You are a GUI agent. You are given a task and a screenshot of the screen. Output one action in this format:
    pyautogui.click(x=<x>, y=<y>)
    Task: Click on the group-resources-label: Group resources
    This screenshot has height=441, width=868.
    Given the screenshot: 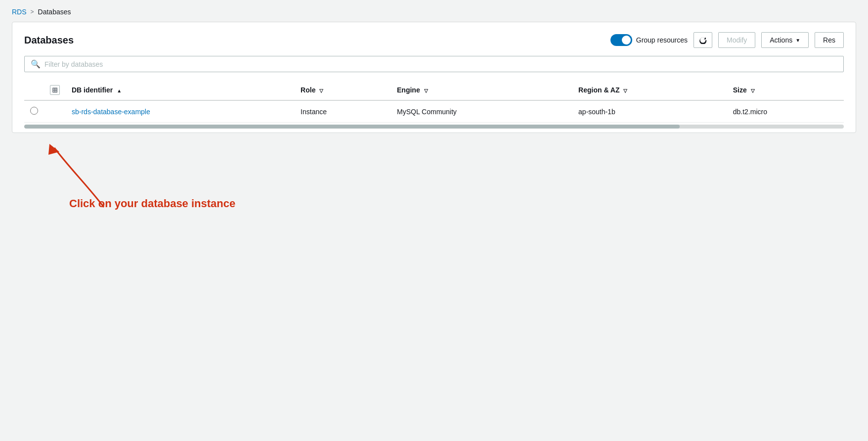 What is the action you would take?
    pyautogui.click(x=662, y=40)
    